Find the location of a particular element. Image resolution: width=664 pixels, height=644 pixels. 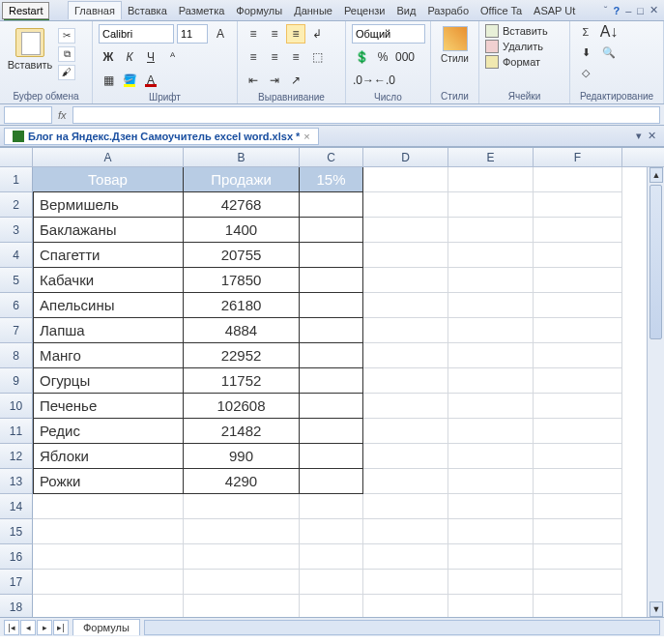

cell: 4884 is located at coordinates (242, 331).